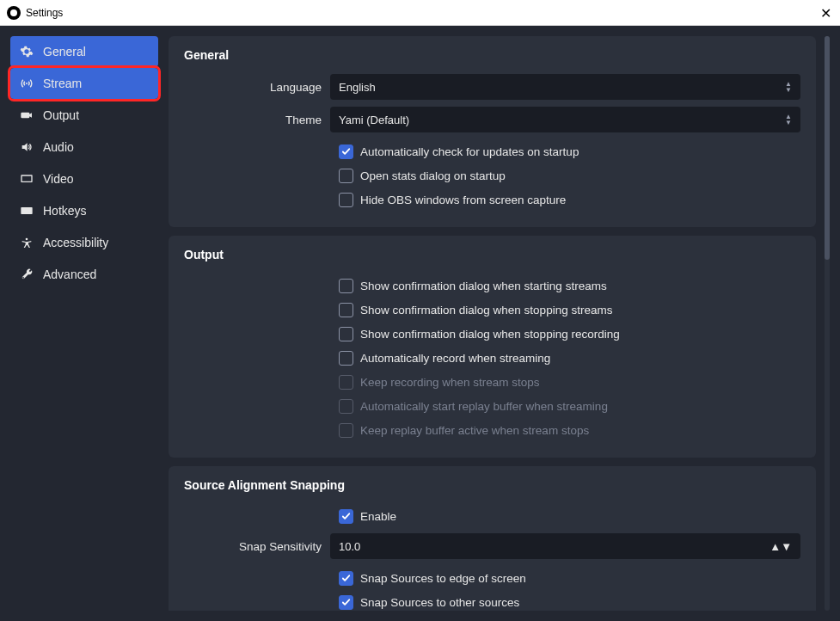 The image size is (840, 621). I want to click on label-keep-recording: Keep recording when stream stops, so click(451, 382).